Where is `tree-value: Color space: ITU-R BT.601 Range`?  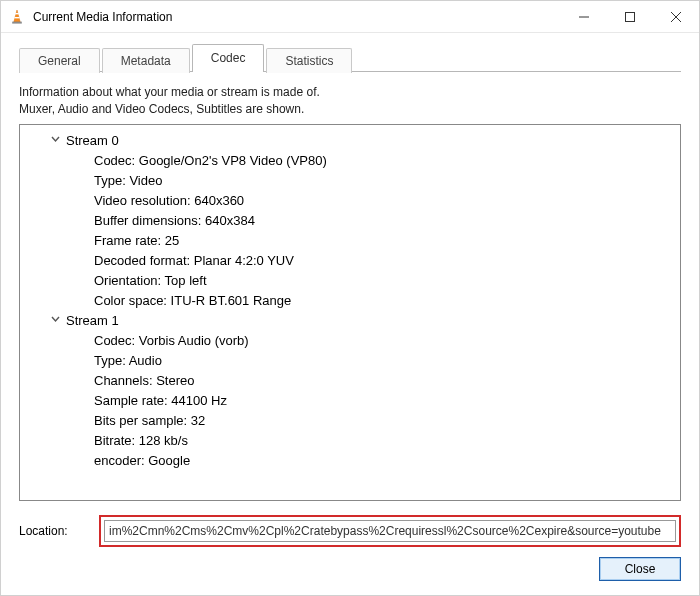 tree-value: Color space: ITU-R BT.601 Range is located at coordinates (192, 301).